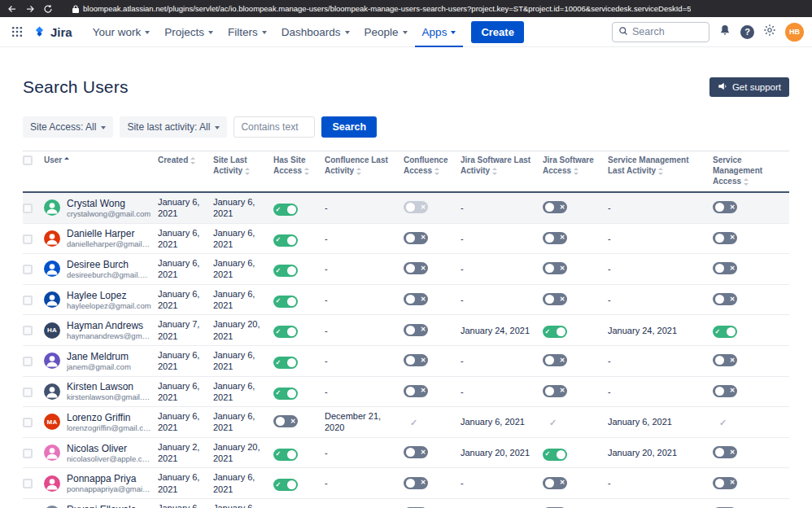  What do you see at coordinates (17, 32) in the screenshot?
I see `app-switcher-icon` at bounding box center [17, 32].